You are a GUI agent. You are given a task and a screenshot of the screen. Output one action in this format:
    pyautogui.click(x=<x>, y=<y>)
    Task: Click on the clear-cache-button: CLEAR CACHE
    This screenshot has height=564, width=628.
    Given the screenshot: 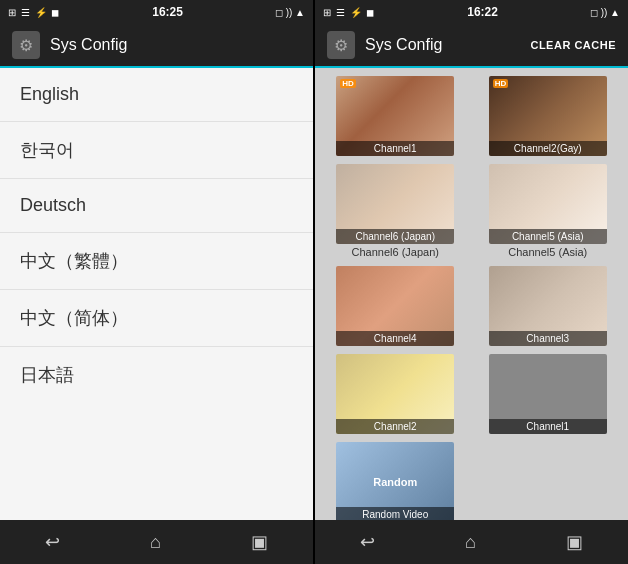 What is the action you would take?
    pyautogui.click(x=573, y=45)
    